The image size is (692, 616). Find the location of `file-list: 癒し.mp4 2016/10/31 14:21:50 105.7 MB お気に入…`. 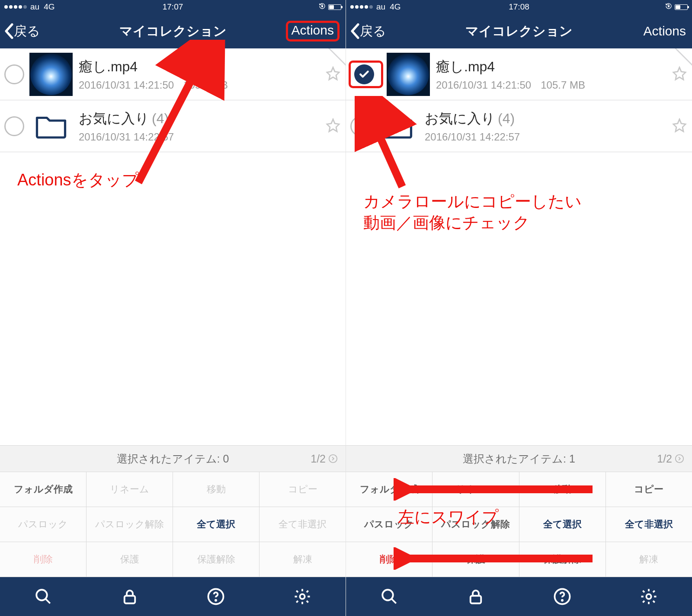

file-list: 癒し.mp4 2016/10/31 14:21:50 105.7 MB お気に入… is located at coordinates (173, 100).